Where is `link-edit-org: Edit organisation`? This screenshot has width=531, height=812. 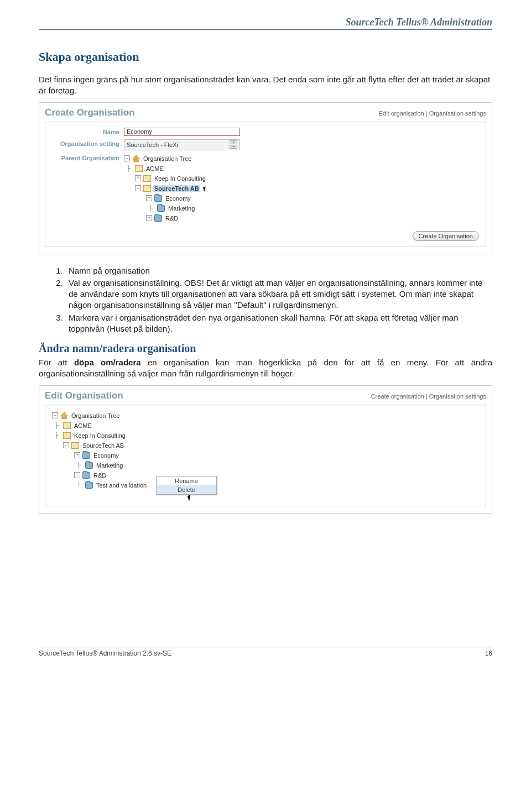
link-edit-org: Edit organisation is located at coordinates (402, 113).